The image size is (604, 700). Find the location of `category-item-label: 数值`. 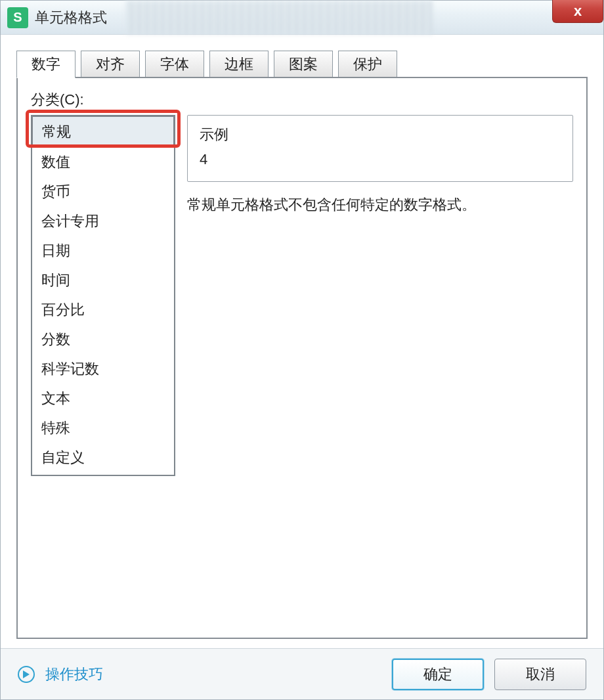

category-item-label: 数值 is located at coordinates (56, 162).